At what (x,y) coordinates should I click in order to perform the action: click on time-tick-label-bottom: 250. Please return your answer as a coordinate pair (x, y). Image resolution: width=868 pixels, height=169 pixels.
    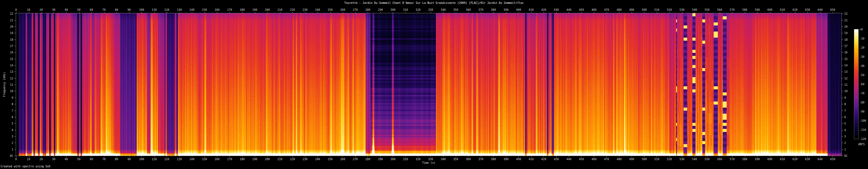
    Looking at the image, I should click on (330, 159).